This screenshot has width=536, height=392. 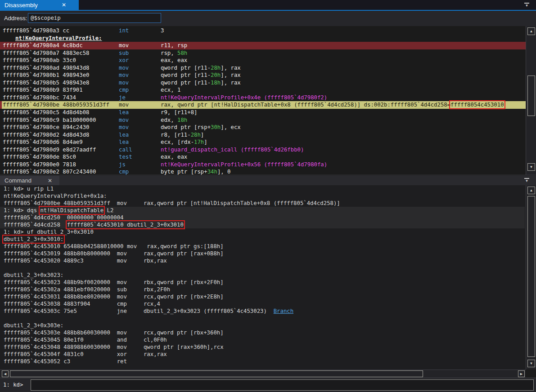 What do you see at coordinates (263, 76) in the screenshot?
I see `disasm-line: fffff805`4d7980b1 498943e0movqword ptr […` at bounding box center [263, 76].